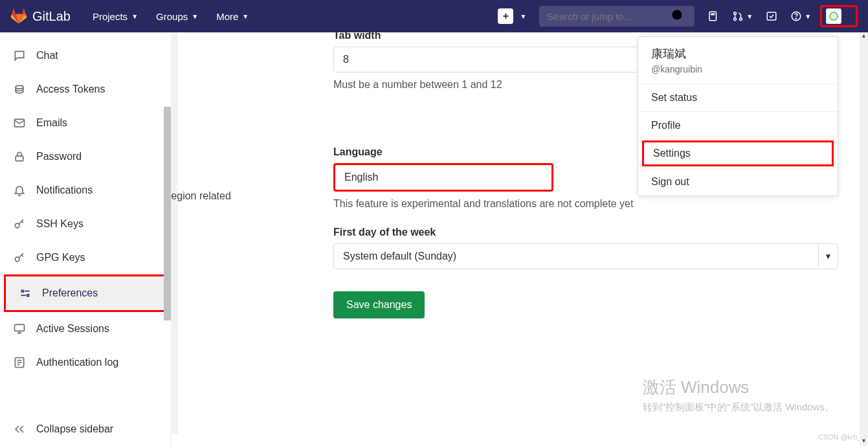 The height and width of the screenshot is (446, 868). Describe the element at coordinates (738, 54) in the screenshot. I see `user-name: 康瑞斌` at that location.